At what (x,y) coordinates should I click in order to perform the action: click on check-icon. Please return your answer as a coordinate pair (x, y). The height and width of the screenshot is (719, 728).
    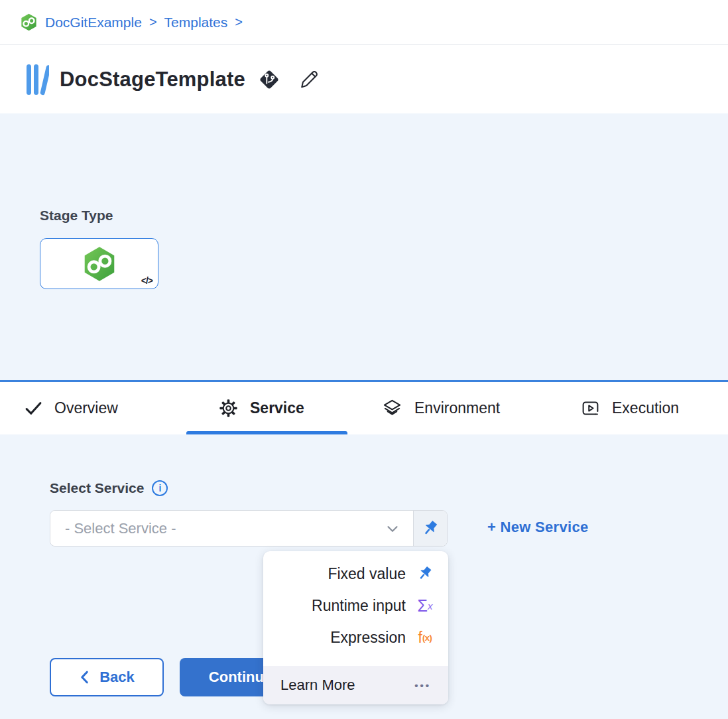
    Looking at the image, I should click on (33, 409).